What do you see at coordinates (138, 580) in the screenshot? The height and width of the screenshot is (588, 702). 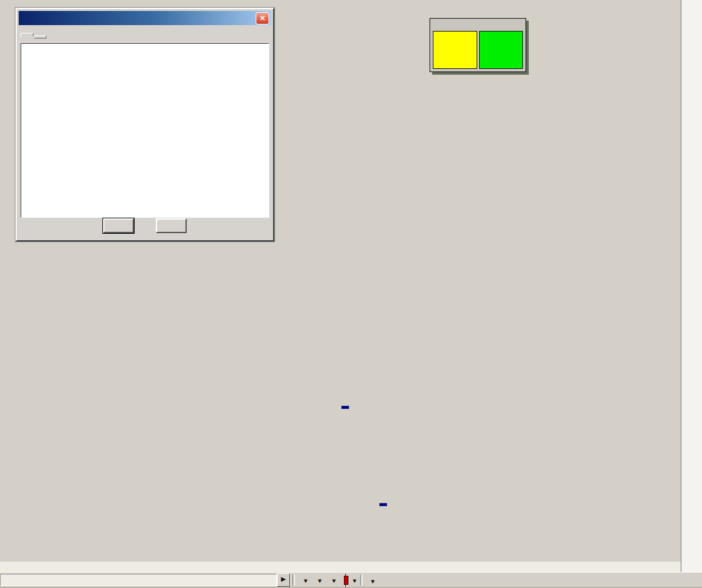 I see `h-scrollbar-track` at bounding box center [138, 580].